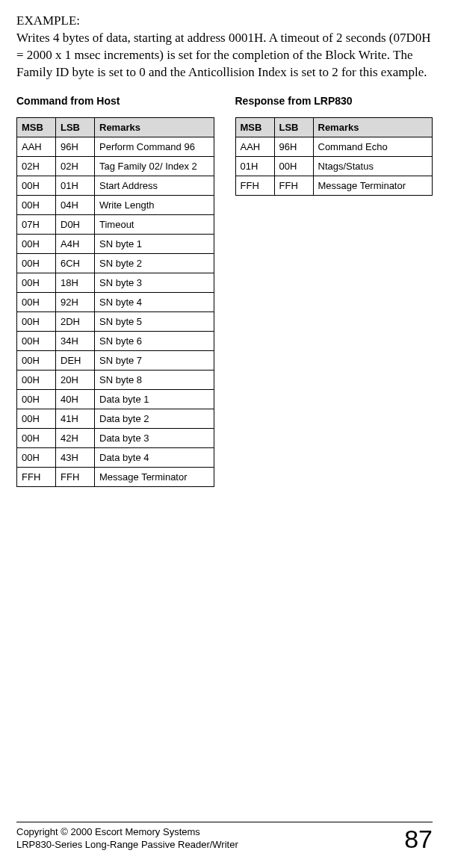 The width and height of the screenshot is (449, 868). What do you see at coordinates (116, 399) in the screenshot?
I see `table-row: 00H40HData byte 1` at bounding box center [116, 399].